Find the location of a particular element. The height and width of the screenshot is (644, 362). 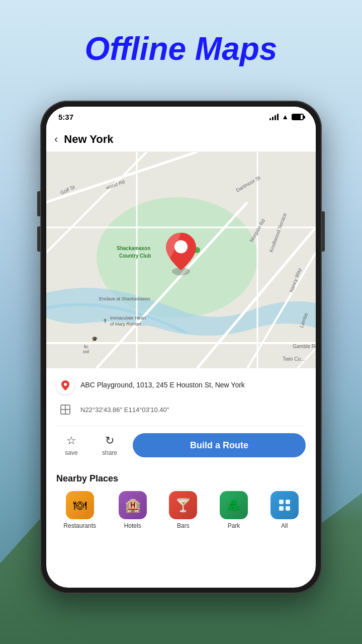

nearby-categories: 🍽 Restaurants 🏨 Hotels 🍸 Bars is located at coordinates (181, 510).